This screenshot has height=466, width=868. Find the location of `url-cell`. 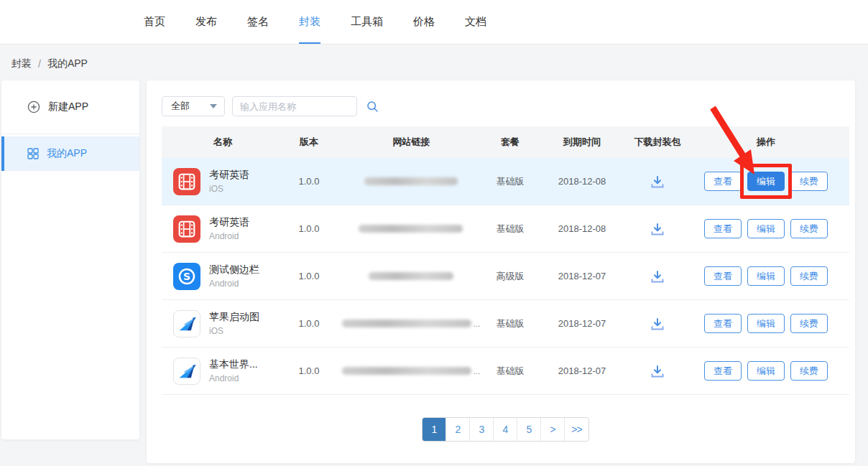

url-cell is located at coordinates (411, 228).